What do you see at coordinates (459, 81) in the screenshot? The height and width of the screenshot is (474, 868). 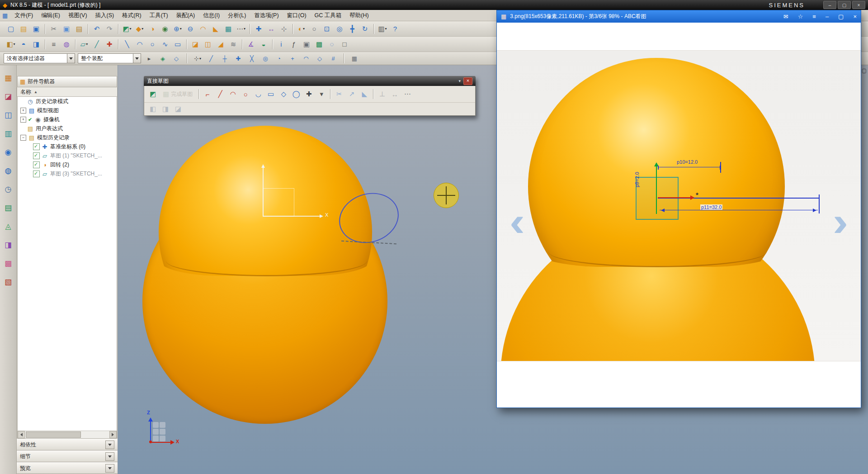 I see `toolbar-options-arrow-icon: ▾` at bounding box center [459, 81].